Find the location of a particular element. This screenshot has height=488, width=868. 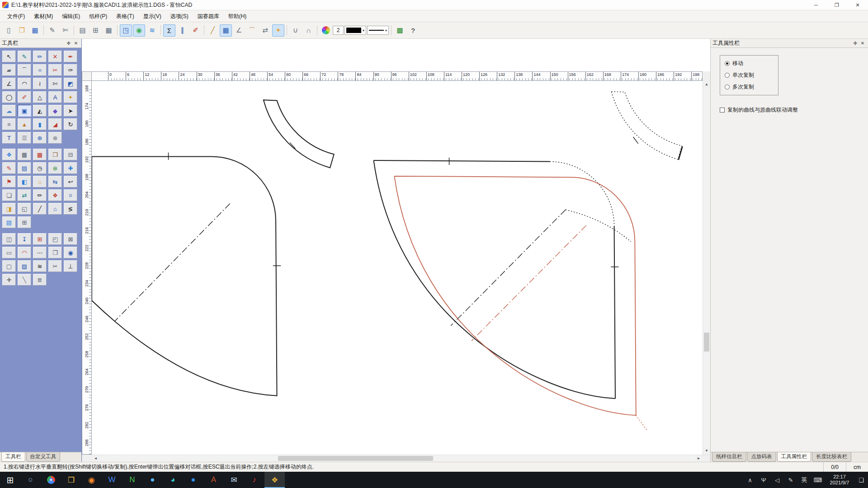

vertical-scroll-thumb is located at coordinates (707, 342).